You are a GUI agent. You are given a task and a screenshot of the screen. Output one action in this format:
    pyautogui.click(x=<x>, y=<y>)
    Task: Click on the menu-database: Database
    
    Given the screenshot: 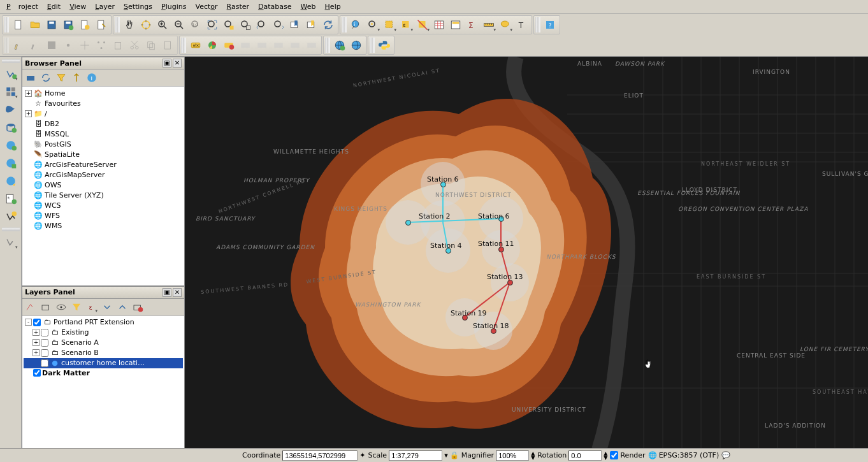 What is the action you would take?
    pyautogui.click(x=275, y=6)
    